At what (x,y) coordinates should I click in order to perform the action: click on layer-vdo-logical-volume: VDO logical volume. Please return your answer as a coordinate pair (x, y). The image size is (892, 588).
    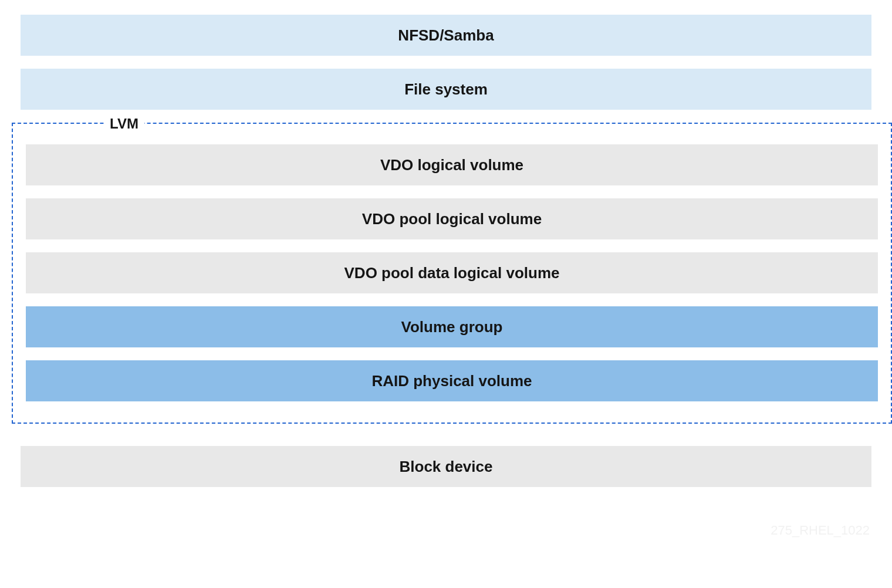
    Looking at the image, I should click on (452, 165).